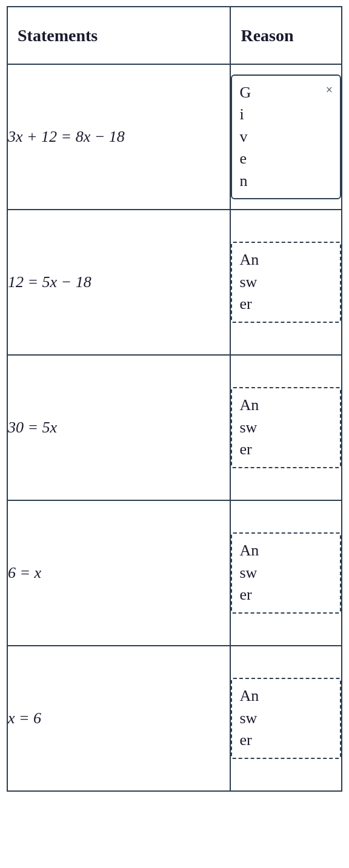 The width and height of the screenshot is (349, 868). I want to click on answer-box-4: Answer, so click(286, 573).